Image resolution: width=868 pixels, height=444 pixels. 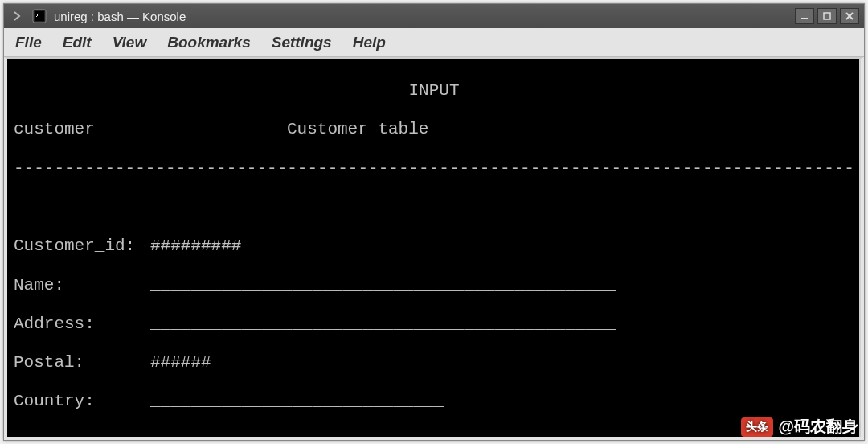 I want to click on table-description: Customer table, so click(x=358, y=130).